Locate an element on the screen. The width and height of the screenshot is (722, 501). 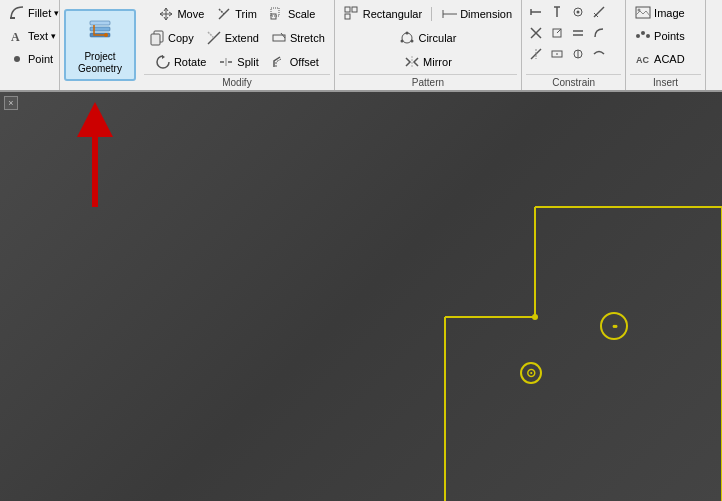
point-button: Point is located at coordinates (31, 59).